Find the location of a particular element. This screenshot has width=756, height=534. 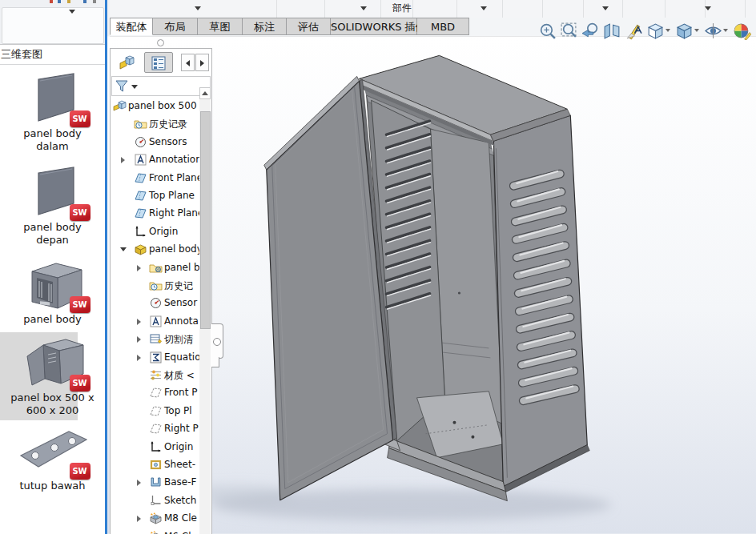

tree-row-top-plane: Top Plane is located at coordinates (155, 196).